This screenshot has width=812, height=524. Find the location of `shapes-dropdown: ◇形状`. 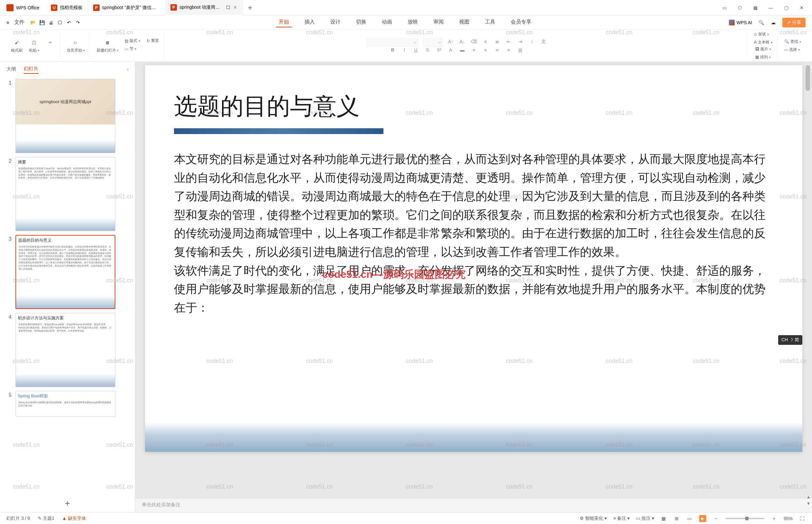

shapes-dropdown: ◇形状 is located at coordinates (763, 34).